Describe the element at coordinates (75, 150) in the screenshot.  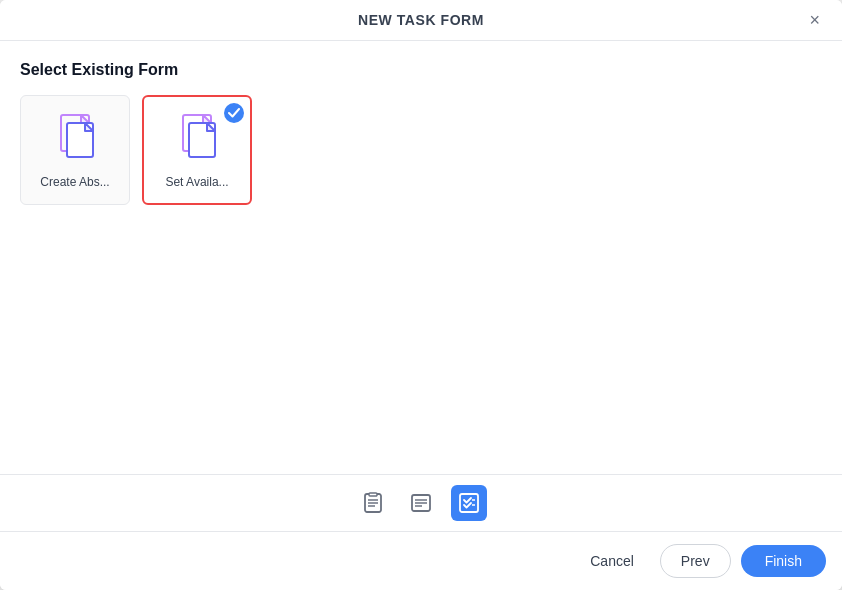
I see `form-card-create-abs: Create Abs...` at that location.